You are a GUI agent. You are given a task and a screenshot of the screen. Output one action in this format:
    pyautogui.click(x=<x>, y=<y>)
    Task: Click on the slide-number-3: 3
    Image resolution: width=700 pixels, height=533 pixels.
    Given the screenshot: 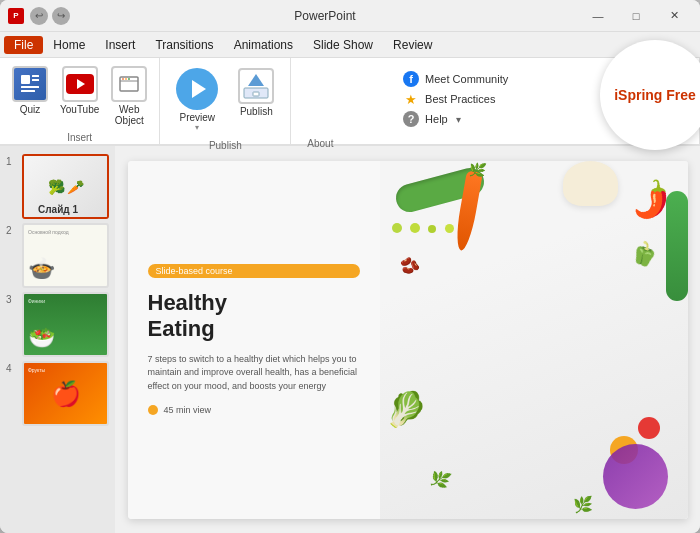 What is the action you would take?
    pyautogui.click(x=12, y=300)
    